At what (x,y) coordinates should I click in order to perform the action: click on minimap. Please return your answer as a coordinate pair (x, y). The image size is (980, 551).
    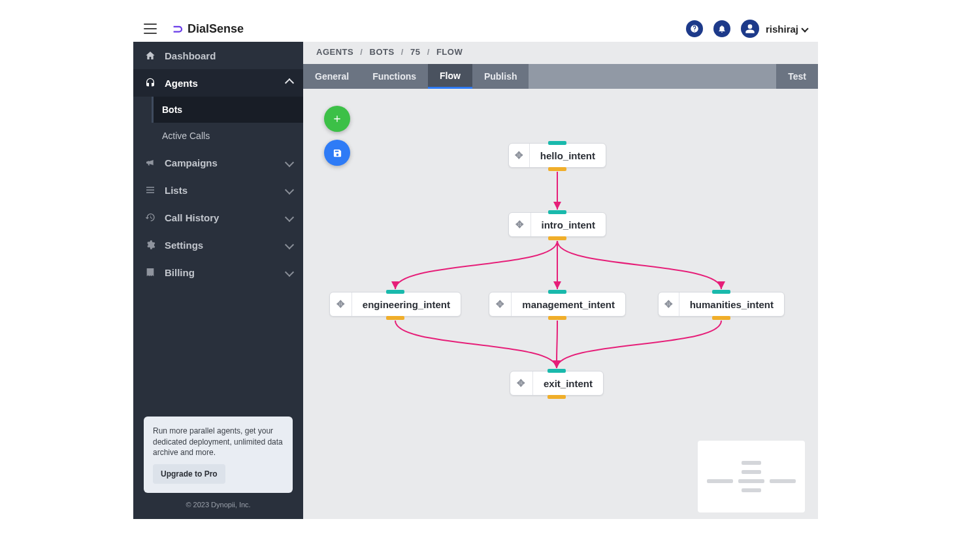
    Looking at the image, I should click on (751, 477).